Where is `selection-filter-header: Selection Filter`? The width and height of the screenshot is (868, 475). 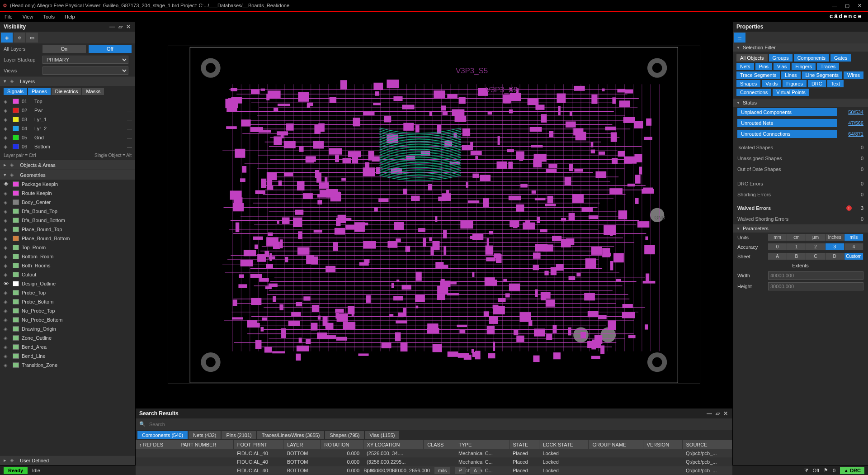
selection-filter-header: Selection Filter is located at coordinates (800, 48).